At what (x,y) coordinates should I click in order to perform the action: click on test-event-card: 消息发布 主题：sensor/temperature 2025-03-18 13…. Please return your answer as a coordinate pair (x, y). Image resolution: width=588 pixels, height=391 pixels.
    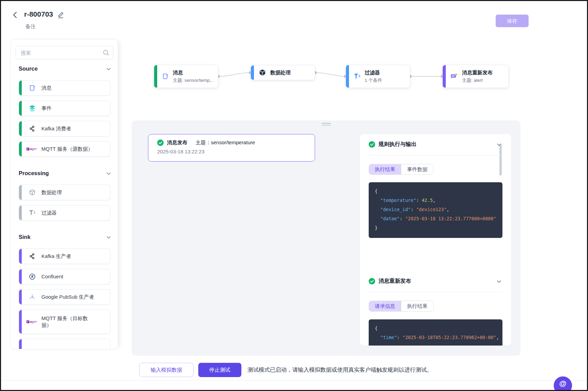
    Looking at the image, I should click on (232, 148).